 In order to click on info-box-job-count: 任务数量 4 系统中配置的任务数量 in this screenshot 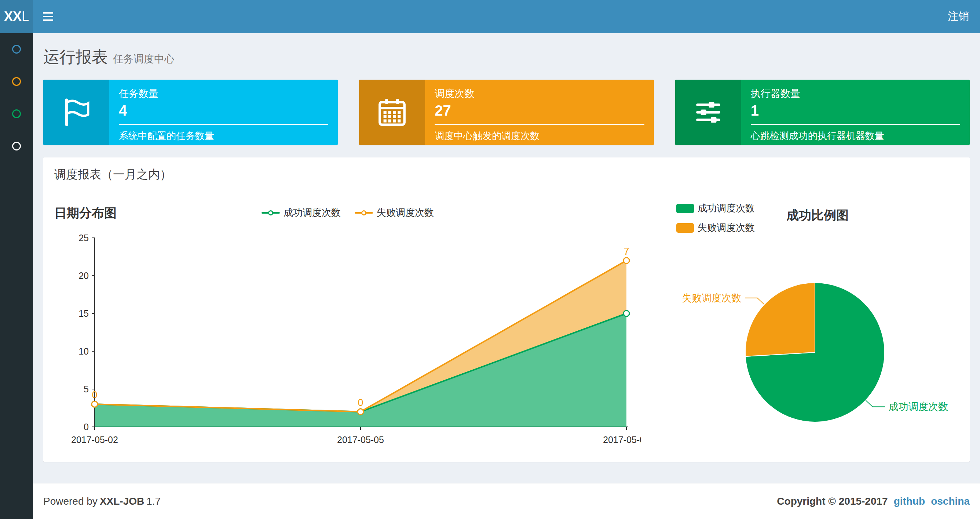, I will do `click(191, 112)`.